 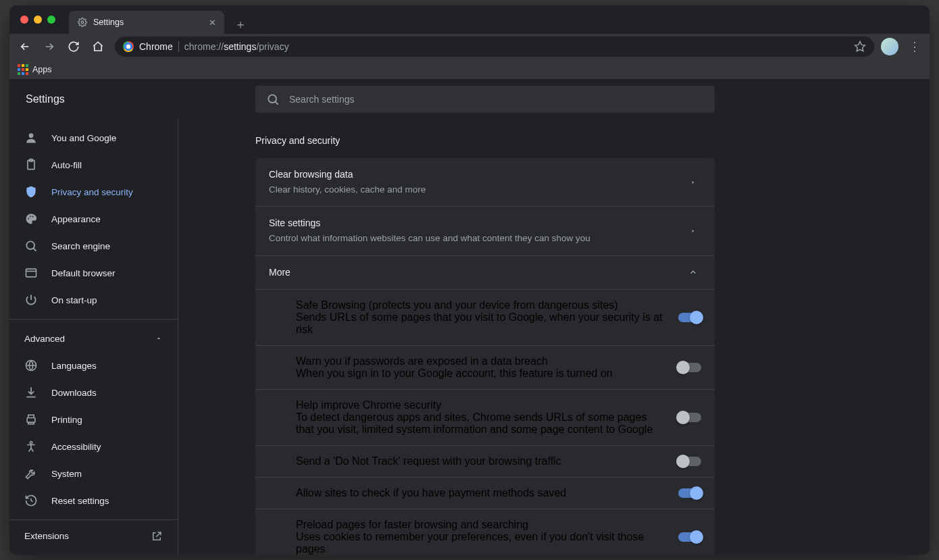 I want to click on browser-tab-settings: Settings ✕, so click(x=147, y=22).